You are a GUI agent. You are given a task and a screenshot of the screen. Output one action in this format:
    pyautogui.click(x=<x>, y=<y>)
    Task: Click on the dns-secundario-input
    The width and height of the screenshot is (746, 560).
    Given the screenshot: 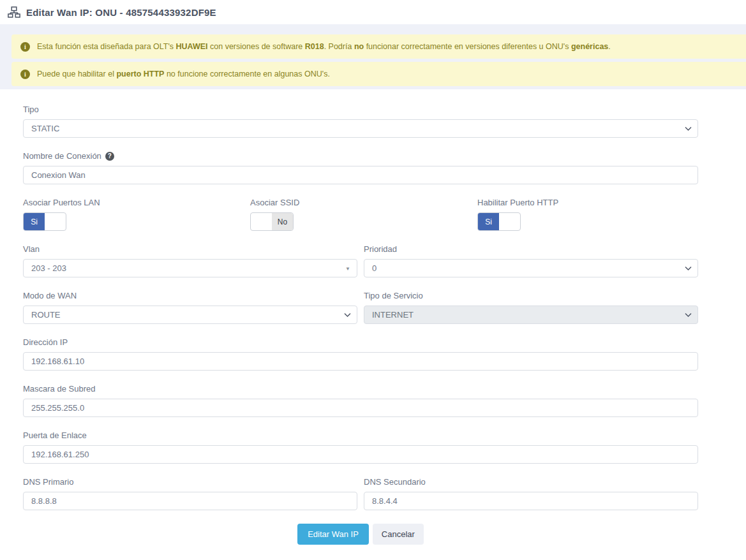 What is the action you would take?
    pyautogui.click(x=531, y=501)
    